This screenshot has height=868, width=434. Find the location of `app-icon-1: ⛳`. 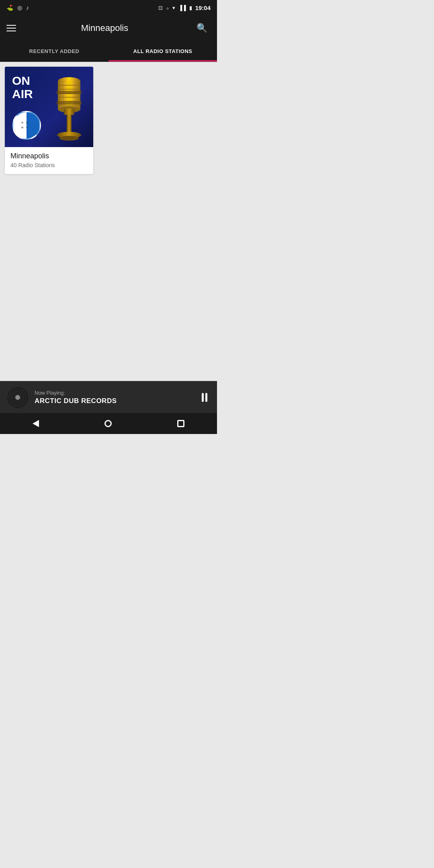

app-icon-1: ⛳ is located at coordinates (10, 8).